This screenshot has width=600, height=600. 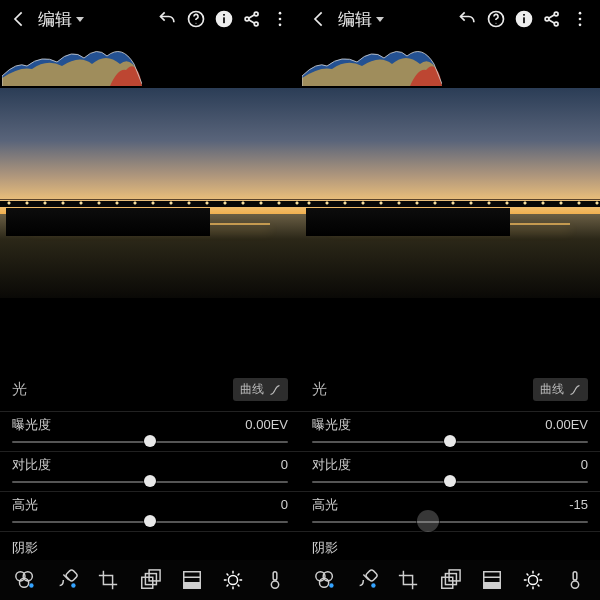 I want to click on slider-label: 对比度, so click(x=332, y=465).